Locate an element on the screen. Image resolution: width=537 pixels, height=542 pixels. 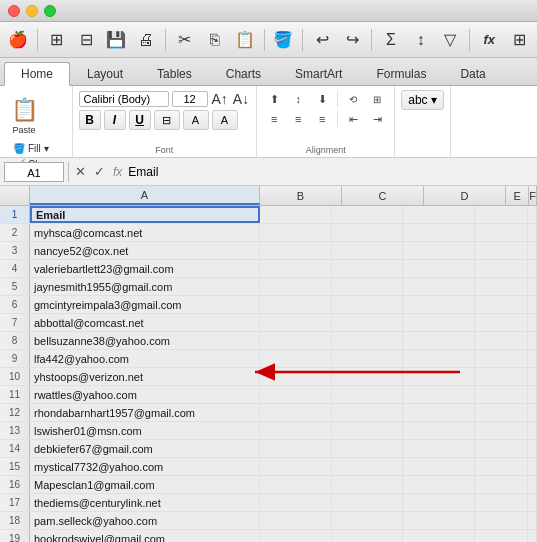
paste-icon: 📋 is located at coordinates (245, 40).